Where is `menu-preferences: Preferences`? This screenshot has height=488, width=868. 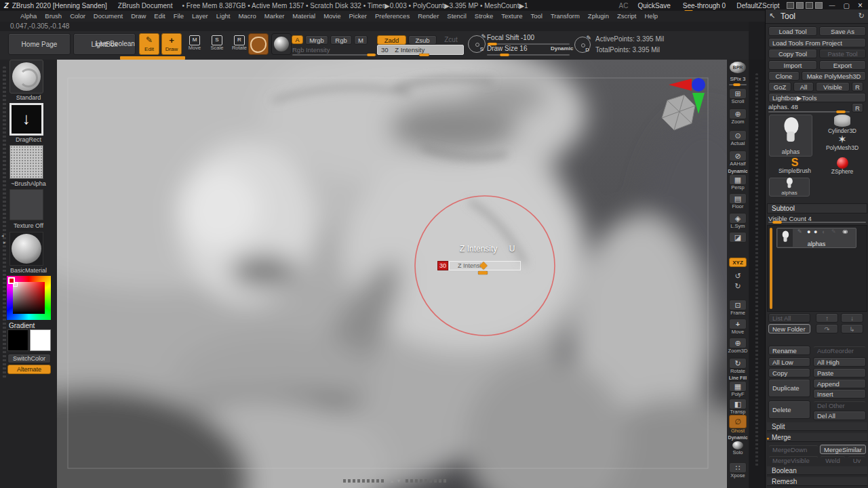 menu-preferences: Preferences is located at coordinates (392, 16).